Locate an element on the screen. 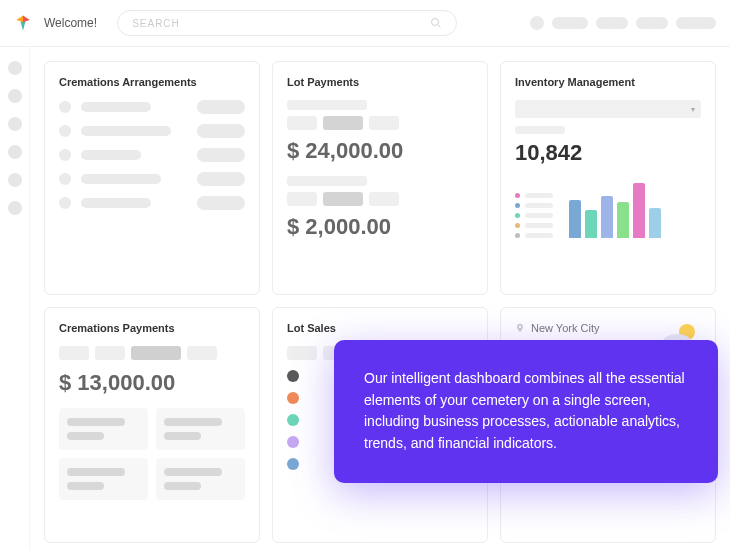  card-lot-payments: Lot Payments $ 24,000.00 $ 2,000.00 is located at coordinates (380, 178).